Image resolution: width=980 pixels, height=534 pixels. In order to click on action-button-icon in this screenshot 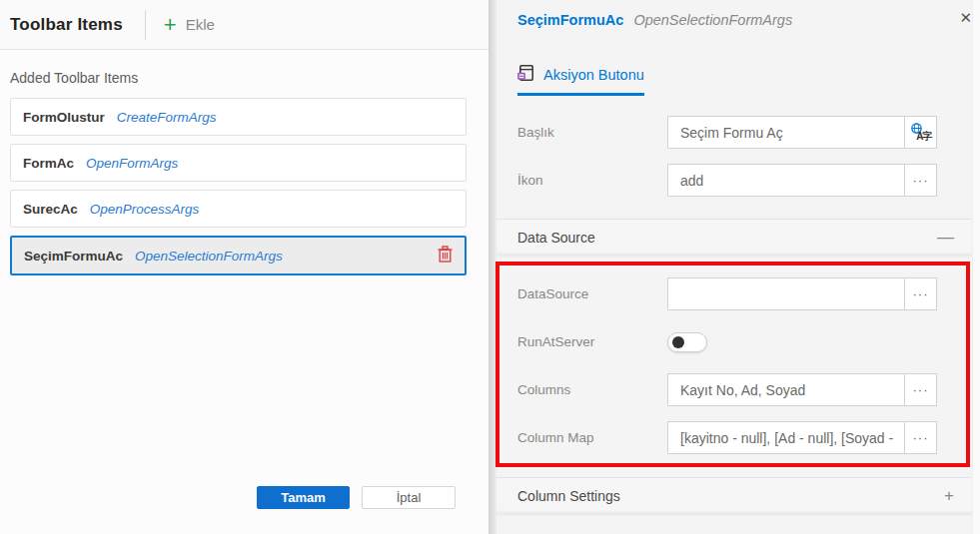, I will do `click(525, 75)`.